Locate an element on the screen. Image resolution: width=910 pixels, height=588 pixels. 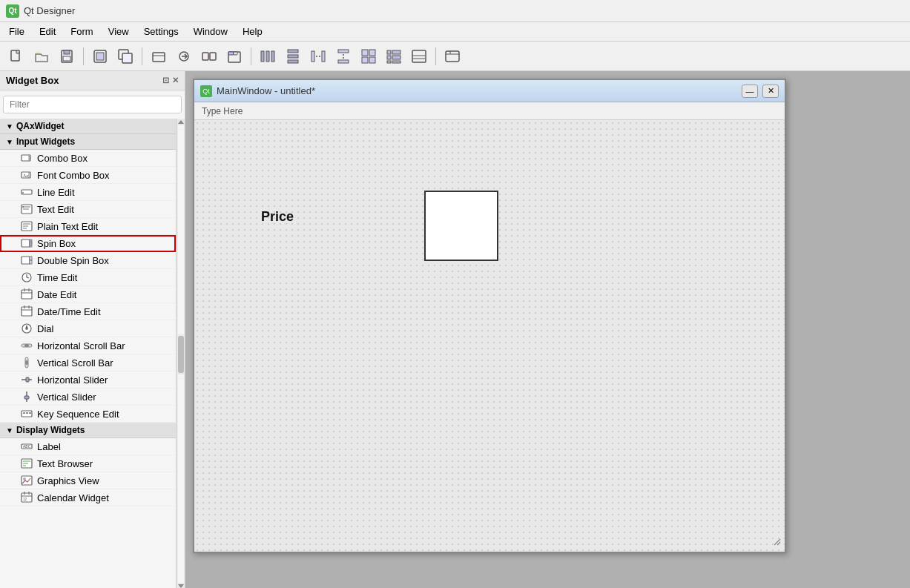
toolbar-widget-mode-btn is located at coordinates (100, 56).